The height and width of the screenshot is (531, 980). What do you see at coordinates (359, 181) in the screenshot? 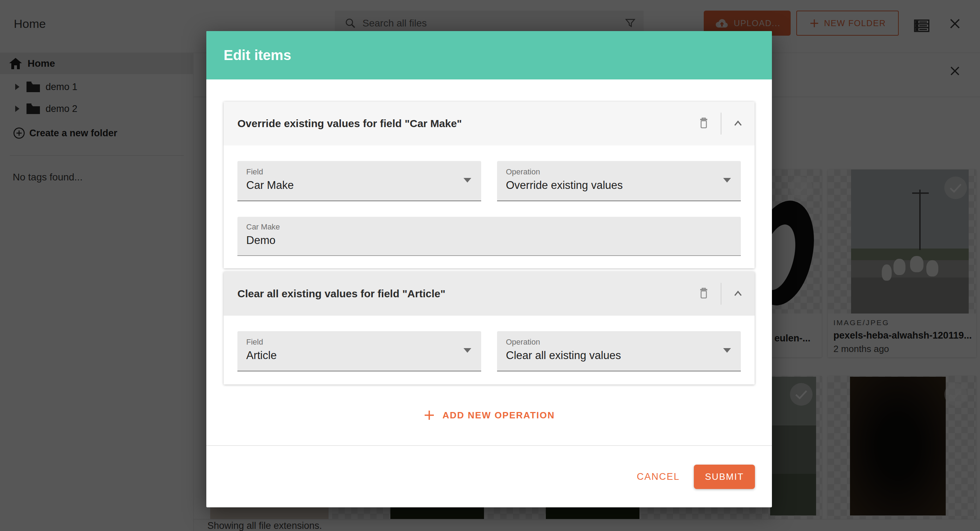
I see `field-select: Field Car Make` at bounding box center [359, 181].